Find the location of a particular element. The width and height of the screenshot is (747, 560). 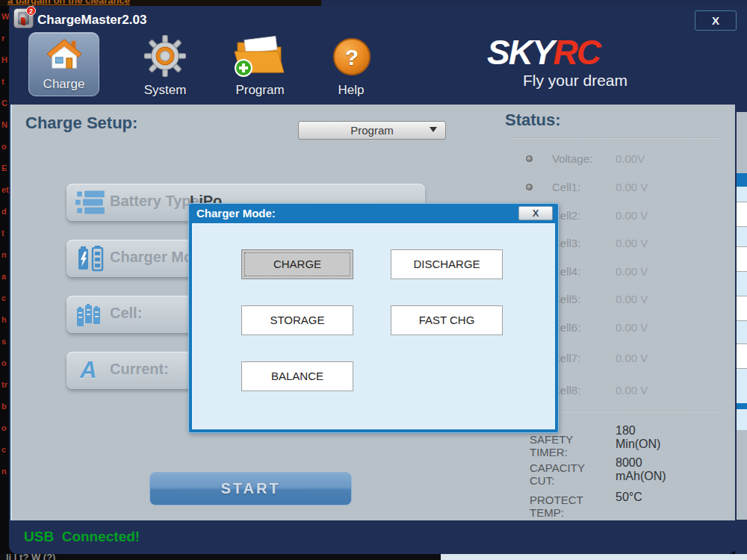

discharge-mode-button: DISCHARGE is located at coordinates (447, 264).